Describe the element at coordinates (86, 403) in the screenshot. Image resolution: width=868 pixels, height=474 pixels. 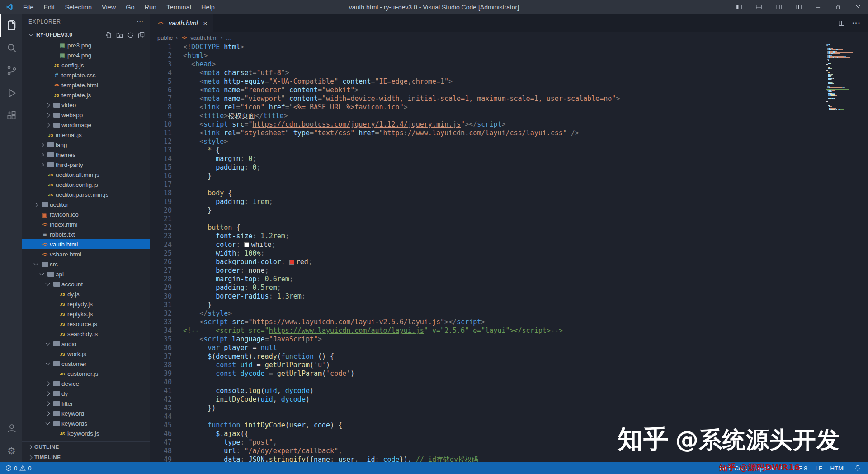
I see `tree-item-filter: filter` at that location.